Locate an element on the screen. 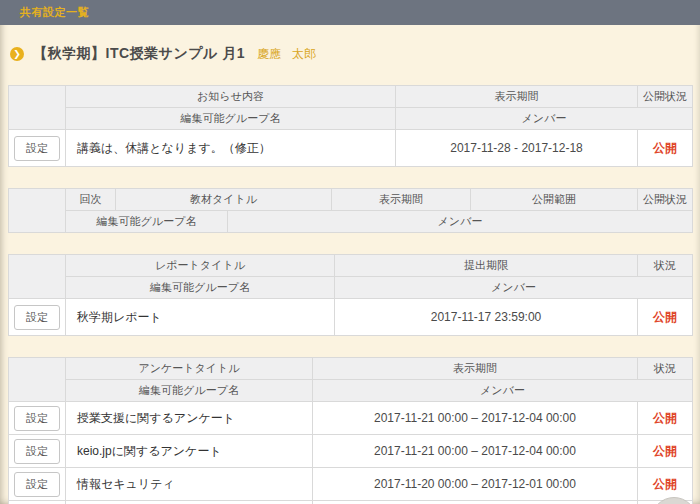  survey-row: 設定 情報セキュリティ 2017-11-20 00:00 – 2017-12-0… is located at coordinates (351, 484).